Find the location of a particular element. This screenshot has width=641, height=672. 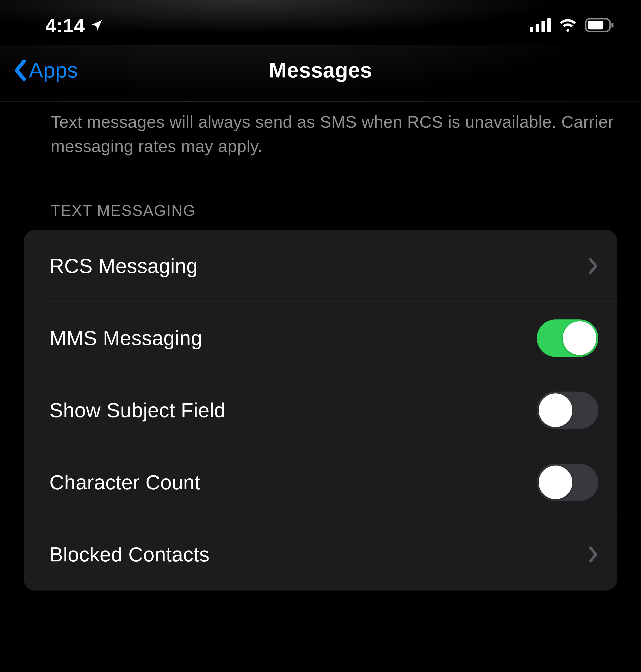

back-button: Apps is located at coordinates (46, 70).